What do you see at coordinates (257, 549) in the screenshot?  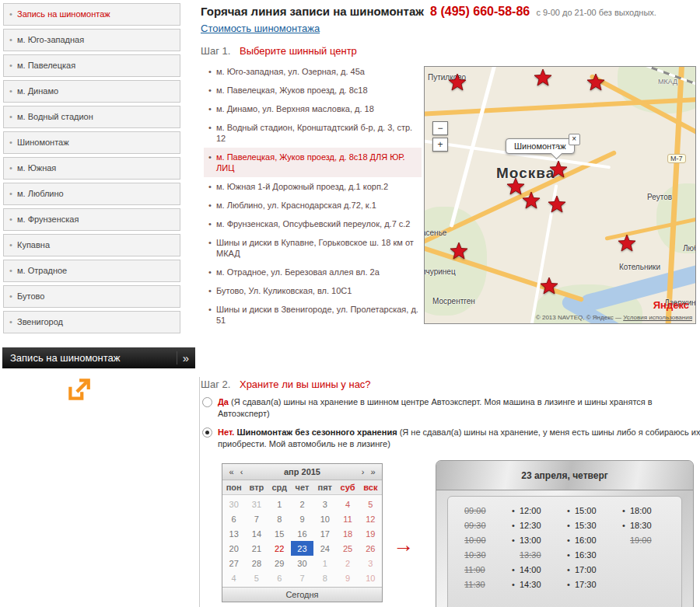 I see `calendar-day: 21` at bounding box center [257, 549].